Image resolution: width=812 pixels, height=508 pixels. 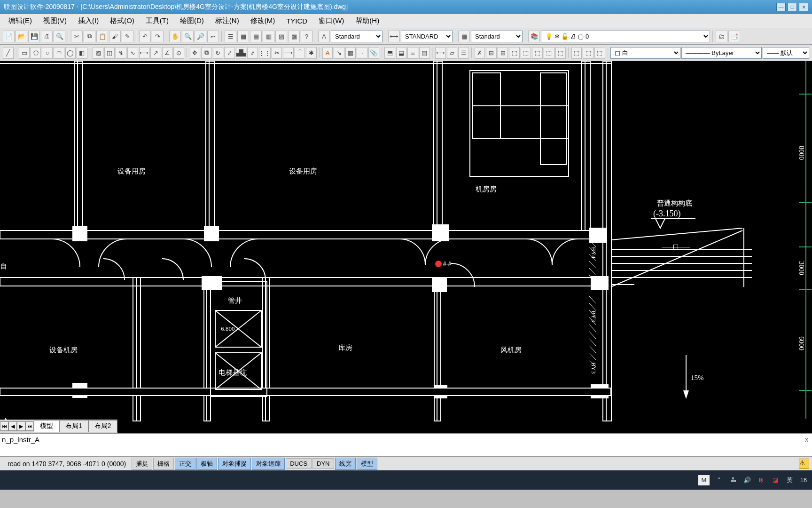 I want to click on menu-modify: 修改(M), so click(x=263, y=21).